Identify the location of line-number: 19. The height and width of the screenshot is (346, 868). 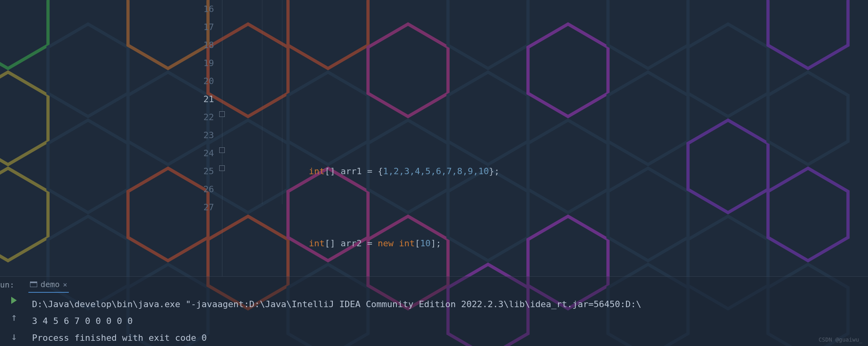
(205, 63).